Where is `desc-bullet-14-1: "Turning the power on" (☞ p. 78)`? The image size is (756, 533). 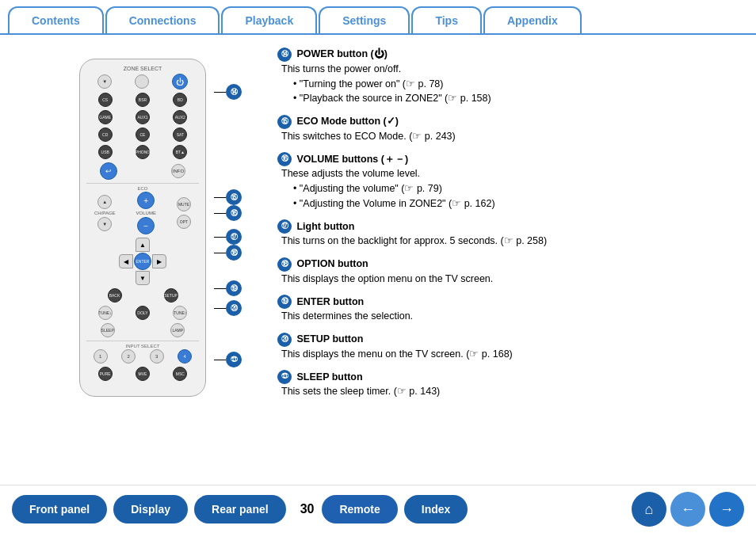
desc-bullet-14-1: "Turning the power on" (☞ p. 78) is located at coordinates (510, 84).